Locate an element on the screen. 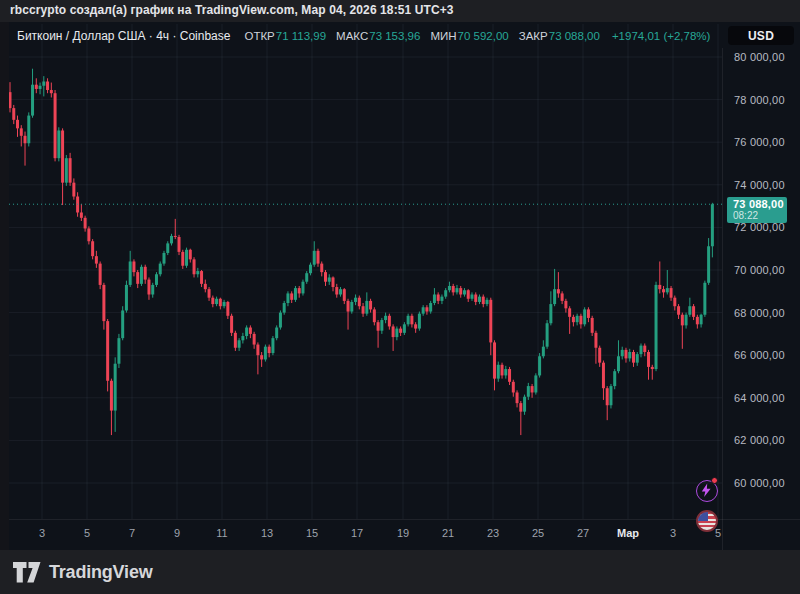 The width and height of the screenshot is (800, 594). time-axis-label: 15 is located at coordinates (312, 533).